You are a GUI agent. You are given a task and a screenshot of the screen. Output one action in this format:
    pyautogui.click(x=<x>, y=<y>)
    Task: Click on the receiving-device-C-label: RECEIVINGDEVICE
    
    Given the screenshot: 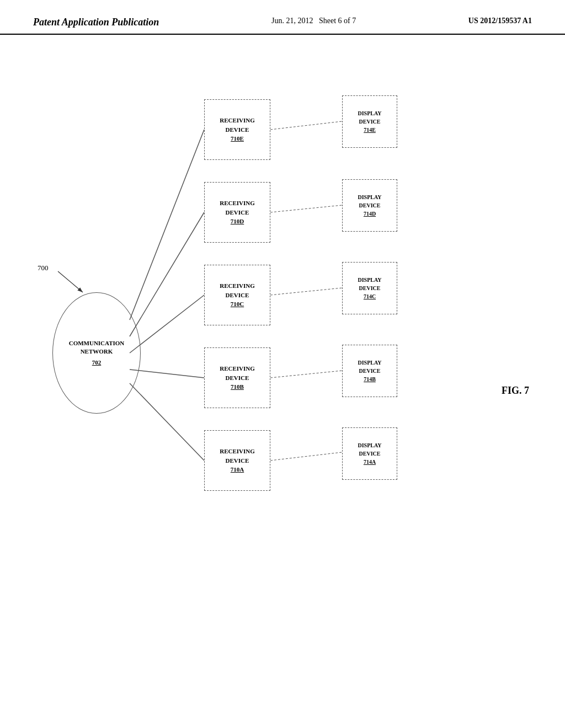 What is the action you would take?
    pyautogui.click(x=237, y=290)
    